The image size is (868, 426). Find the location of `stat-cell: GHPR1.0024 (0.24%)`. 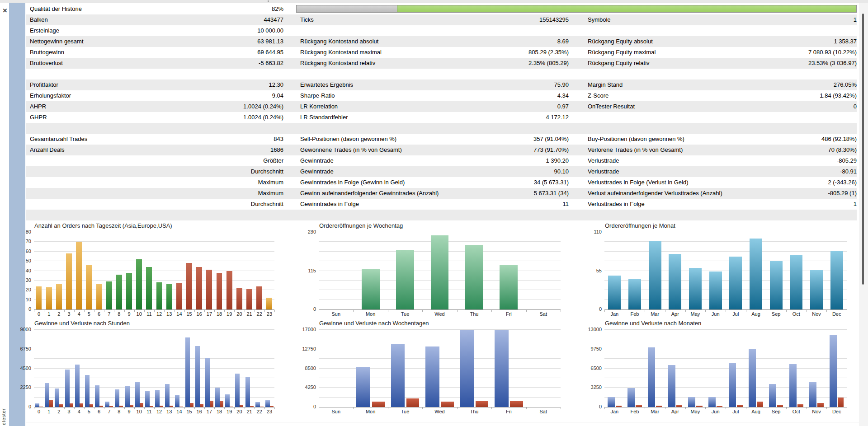

stat-cell: GHPR1.0024 (0.24%) is located at coordinates (156, 117).